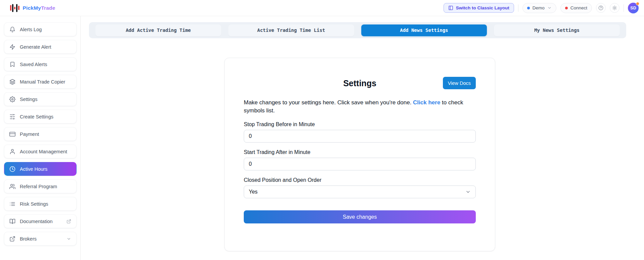 The width and height of the screenshot is (644, 260). Describe the element at coordinates (528, 8) in the screenshot. I see `demo-status-dot` at that location.